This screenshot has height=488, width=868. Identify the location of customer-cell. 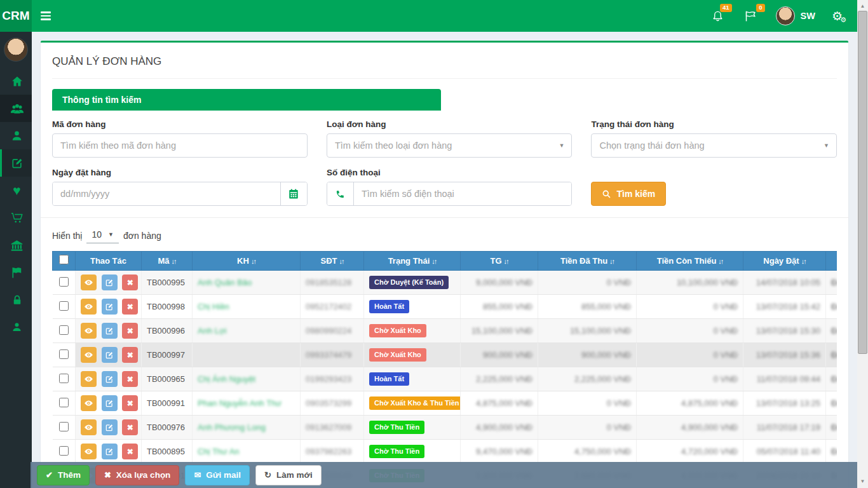
(247, 355).